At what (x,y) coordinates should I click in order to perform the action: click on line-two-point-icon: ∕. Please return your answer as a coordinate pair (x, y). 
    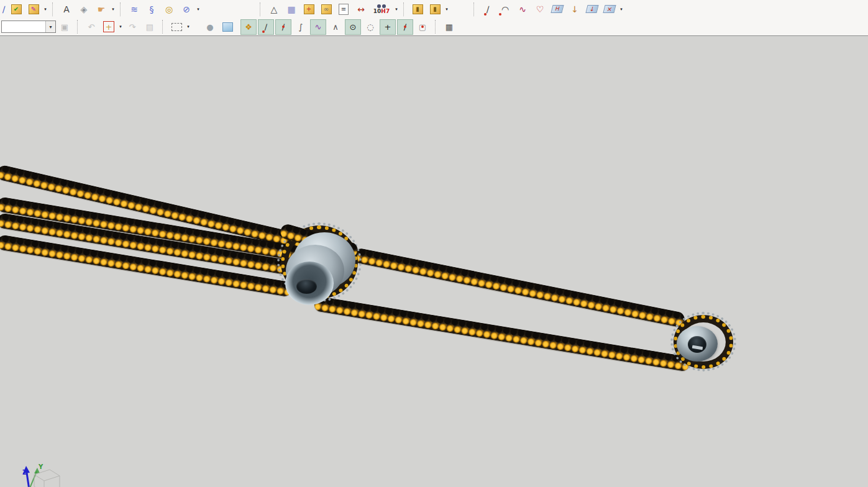
    Looking at the image, I should click on (488, 9).